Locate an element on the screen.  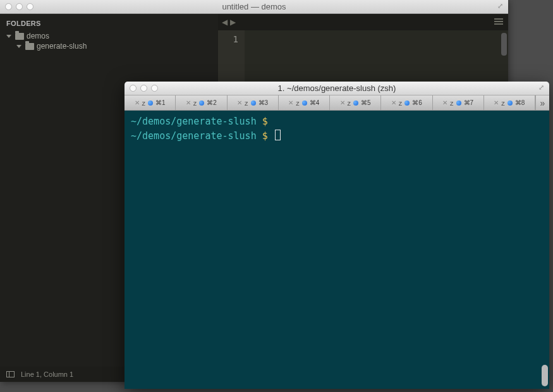
tab-shortcut: ⌘4 is located at coordinates (315, 102).